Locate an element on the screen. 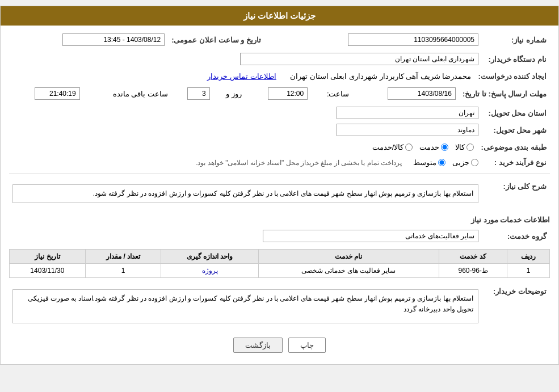  input-remaining is located at coordinates (57, 94).